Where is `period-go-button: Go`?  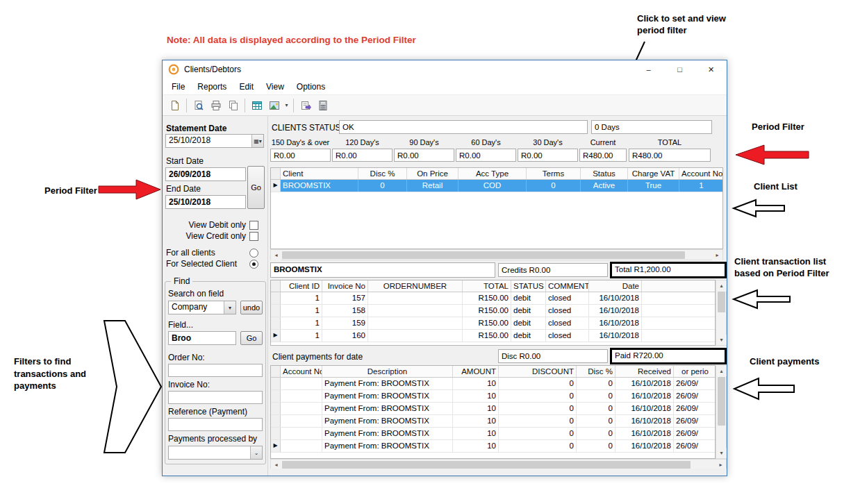 period-go-button: Go is located at coordinates (256, 187).